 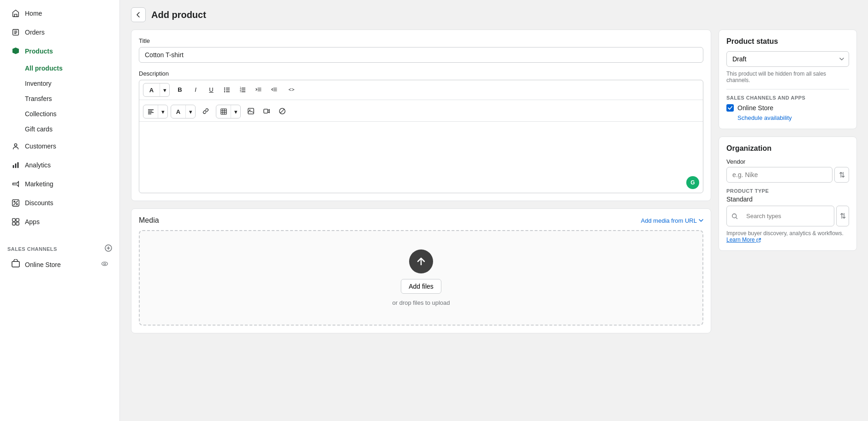 I want to click on grammarly-icon: G, so click(x=693, y=183).